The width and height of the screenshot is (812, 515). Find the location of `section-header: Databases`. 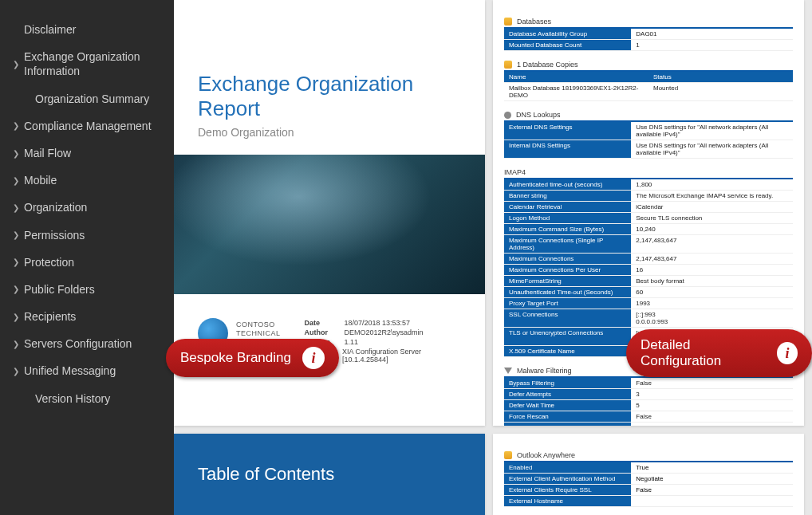

section-header: Databases is located at coordinates (648, 22).